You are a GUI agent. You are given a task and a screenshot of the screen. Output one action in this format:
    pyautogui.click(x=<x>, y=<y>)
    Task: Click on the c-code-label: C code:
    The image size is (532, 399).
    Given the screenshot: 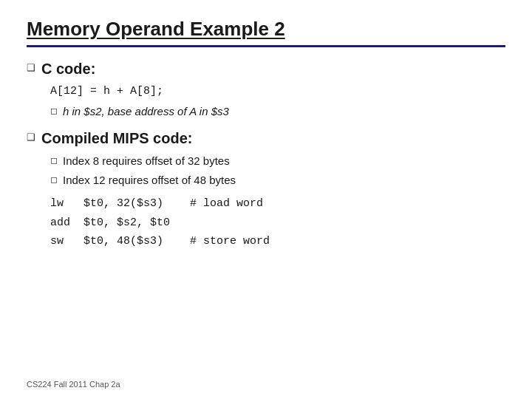 What is the action you would take?
    pyautogui.click(x=68, y=69)
    